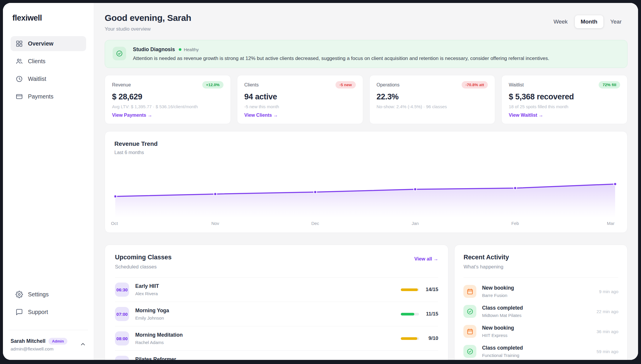 This screenshot has width=641, height=364. I want to click on period-month: Month, so click(589, 22).